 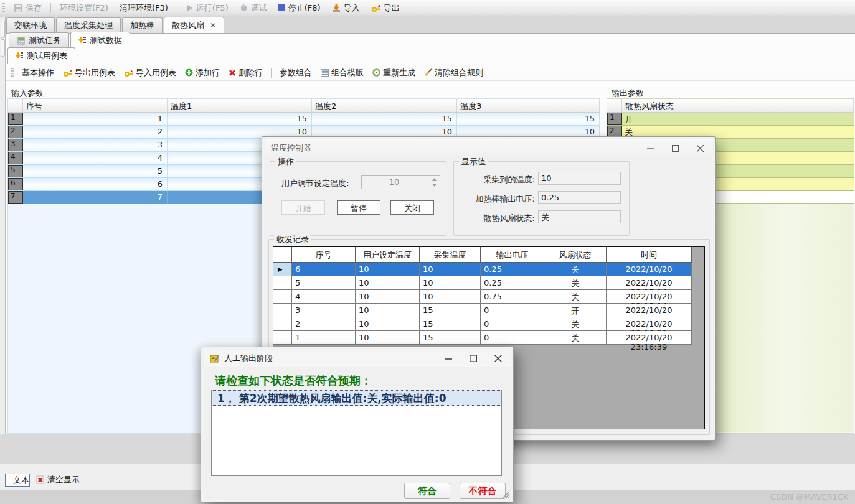 What do you see at coordinates (95, 132) in the screenshot?
I see `input-cell: 2` at bounding box center [95, 132].